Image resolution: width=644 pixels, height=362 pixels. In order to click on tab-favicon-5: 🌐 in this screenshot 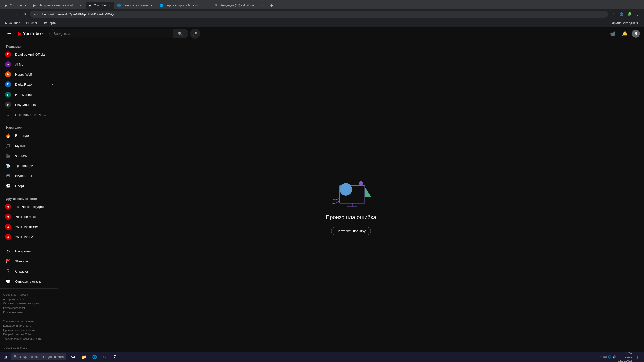, I will do `click(161, 5)`.